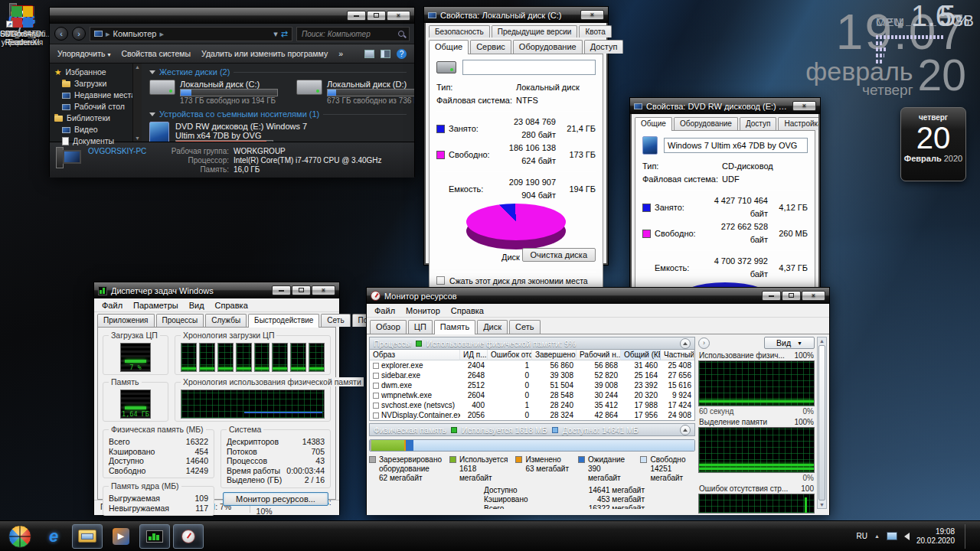 The height and width of the screenshot is (551, 980). What do you see at coordinates (969, 536) in the screenshot?
I see `show-desktop-button` at bounding box center [969, 536].